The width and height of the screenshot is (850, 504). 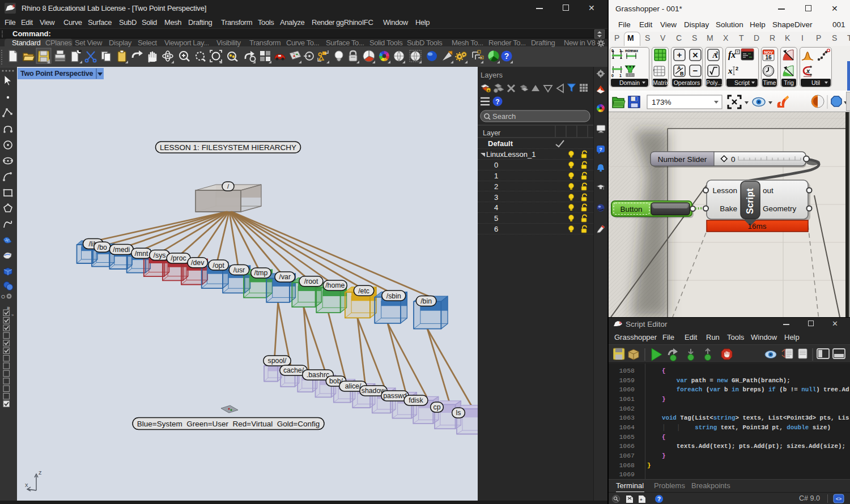 I want to click on svg-text: Layer, so click(x=492, y=133).